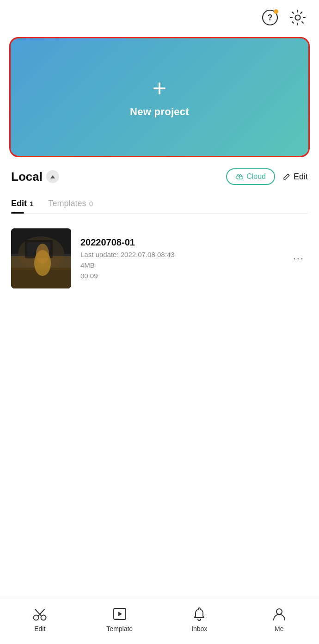 The width and height of the screenshot is (319, 644). I want to click on edit-action-label: Edit, so click(301, 177).